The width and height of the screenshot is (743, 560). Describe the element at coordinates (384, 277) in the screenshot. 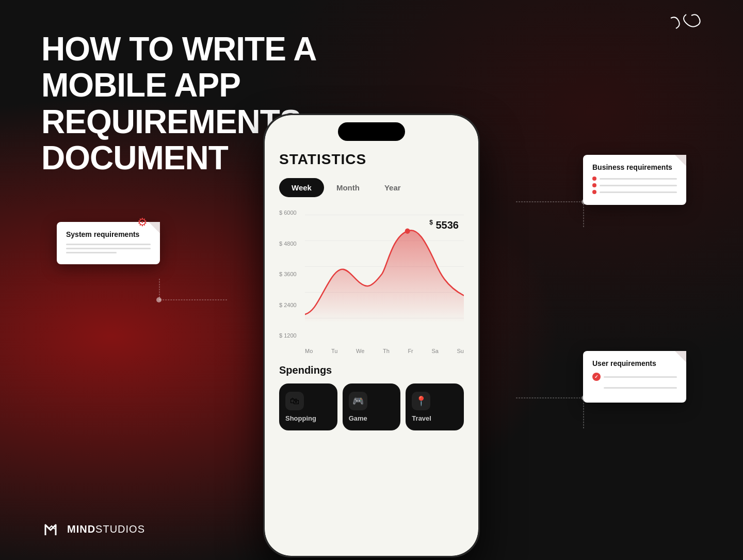

I see `chart-fill` at that location.